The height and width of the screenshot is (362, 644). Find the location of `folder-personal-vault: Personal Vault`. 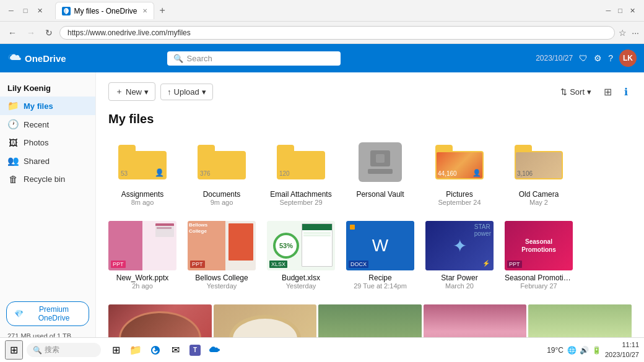

folder-personal-vault: Personal Vault is located at coordinates (380, 172).